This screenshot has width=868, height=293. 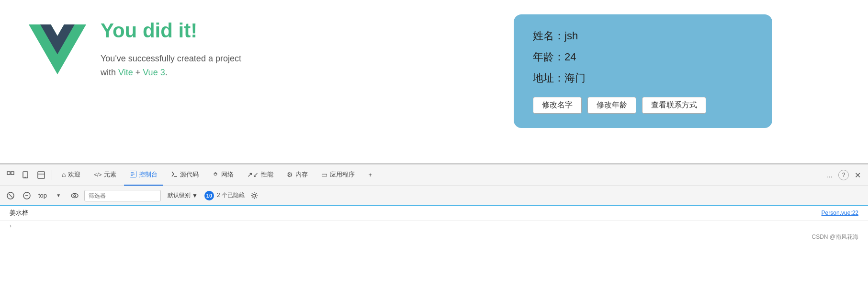 What do you see at coordinates (171, 66) in the screenshot?
I see `hero-subtitle: You've successfully created a project wi…` at bounding box center [171, 66].